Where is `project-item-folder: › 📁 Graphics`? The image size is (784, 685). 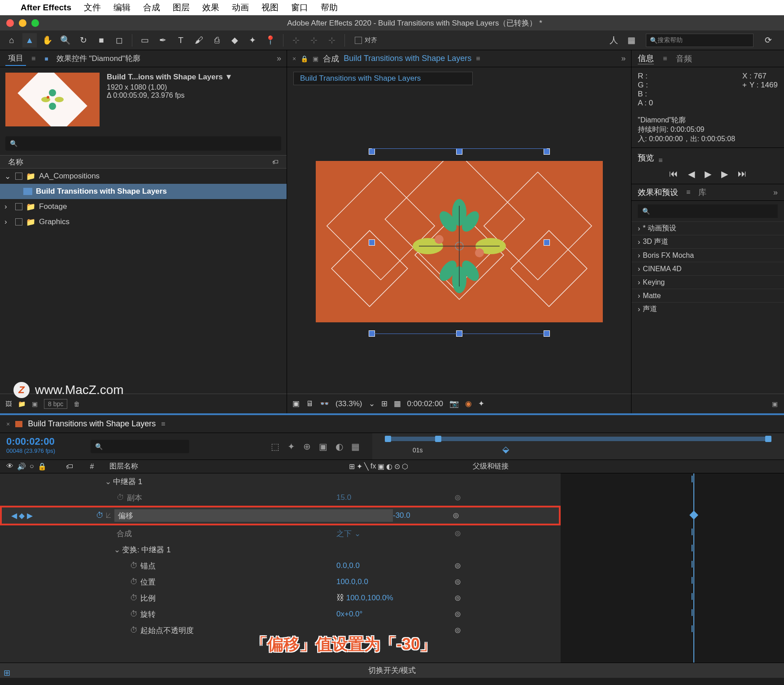
project-item-folder: › 📁 Graphics is located at coordinates (144, 222).